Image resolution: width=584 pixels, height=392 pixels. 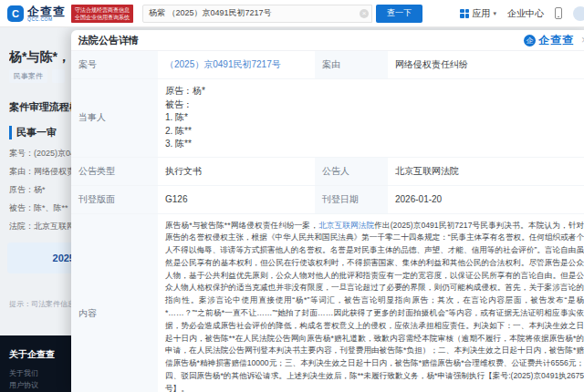 What do you see at coordinates (36, 14) in the screenshot?
I see `qcc-logo: C 企查查 QCC.COM` at bounding box center [36, 14].